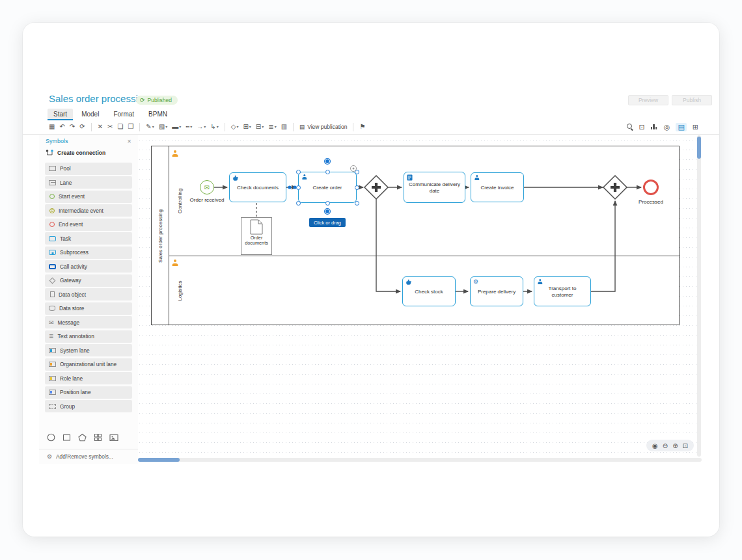  I want to click on overview-icon: ◉, so click(655, 446).